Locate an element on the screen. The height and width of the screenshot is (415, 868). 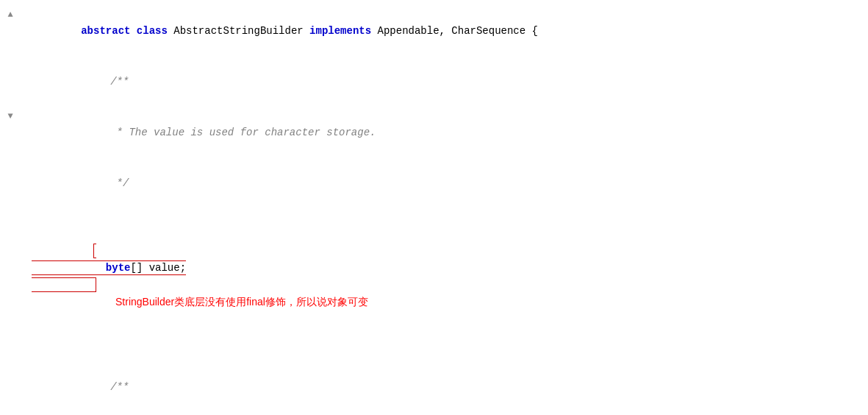
fold-up-arrow-icon: ▲ is located at coordinates (10, 15).